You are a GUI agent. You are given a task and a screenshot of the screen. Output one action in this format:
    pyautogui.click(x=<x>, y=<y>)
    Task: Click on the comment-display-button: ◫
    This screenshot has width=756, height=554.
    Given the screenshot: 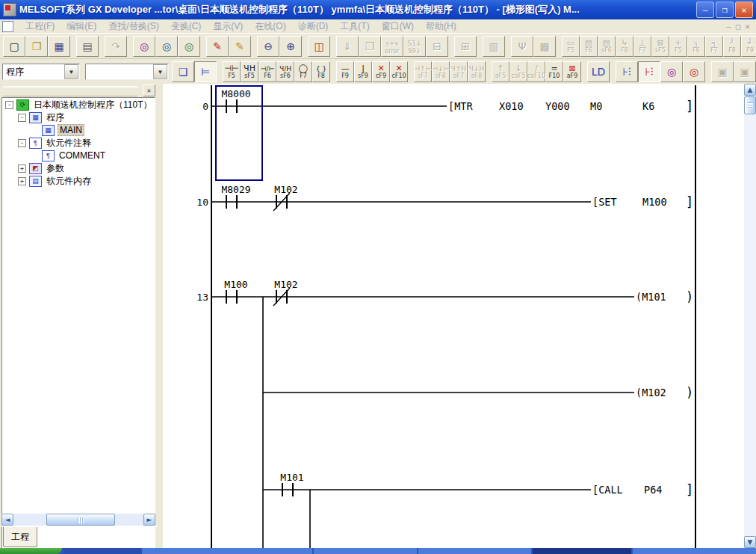 What is the action you would take?
    pyautogui.click(x=319, y=46)
    